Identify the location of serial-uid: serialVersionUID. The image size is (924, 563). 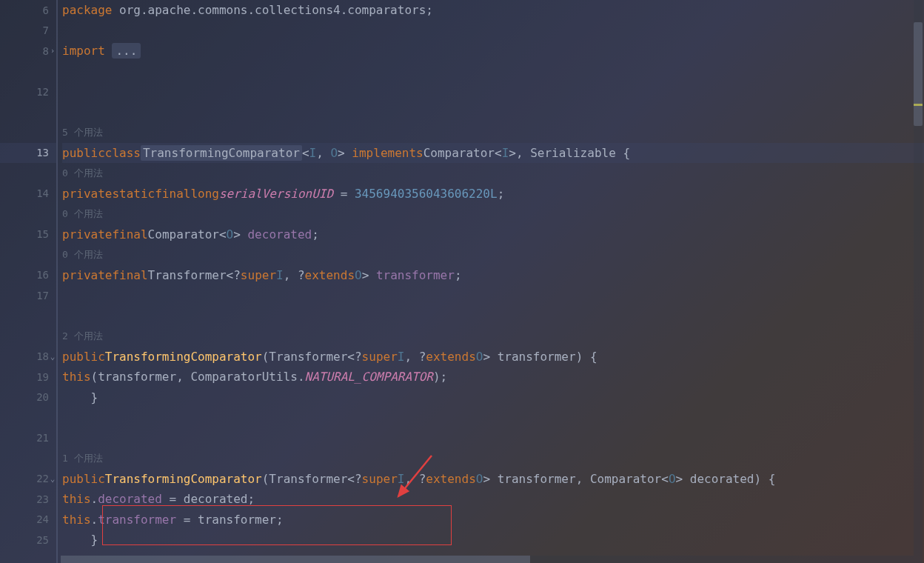
(276, 194).